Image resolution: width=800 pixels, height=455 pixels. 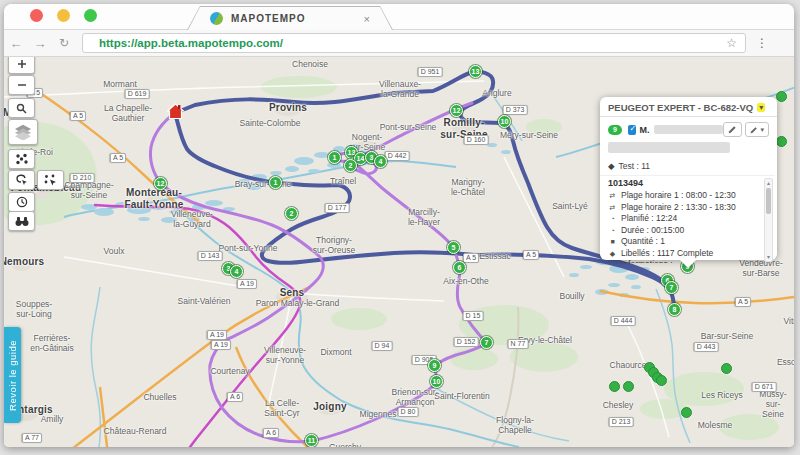 I want to click on tab-title: MAPOTEMPO, so click(x=298, y=18).